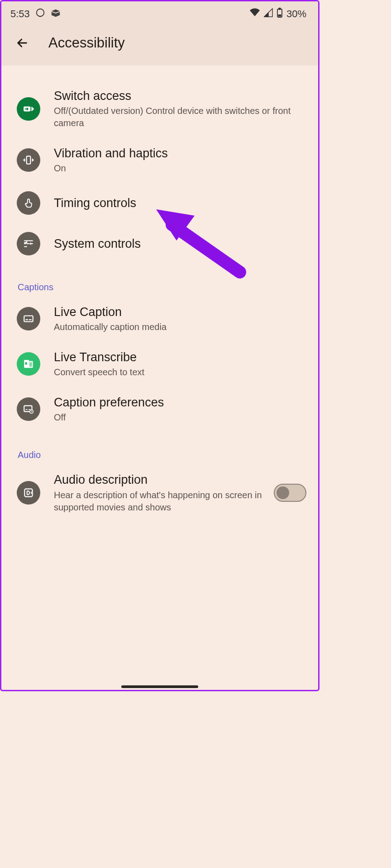  I want to click on whatsapp-icon, so click(40, 14).